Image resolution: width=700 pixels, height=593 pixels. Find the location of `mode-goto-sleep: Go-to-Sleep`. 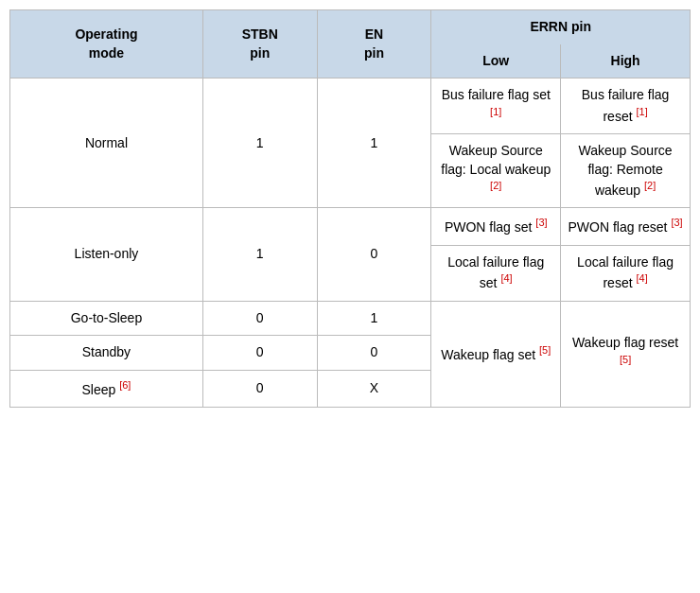

mode-goto-sleep: Go-to-Sleep is located at coordinates (107, 318).